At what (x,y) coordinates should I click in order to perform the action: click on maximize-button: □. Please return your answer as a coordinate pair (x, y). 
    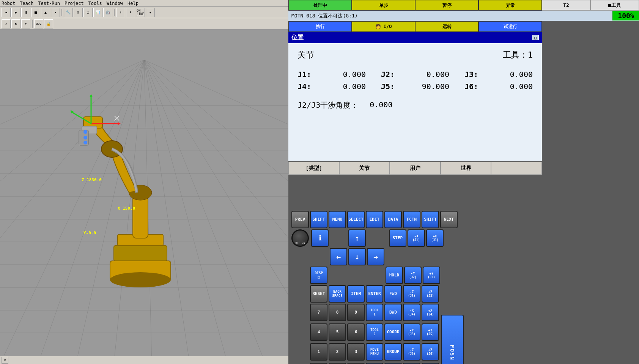
    Looking at the image, I should click on (535, 38).